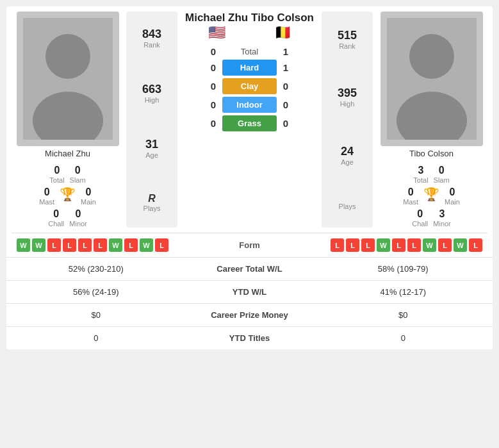  I want to click on left-minor-val: 0, so click(78, 214).